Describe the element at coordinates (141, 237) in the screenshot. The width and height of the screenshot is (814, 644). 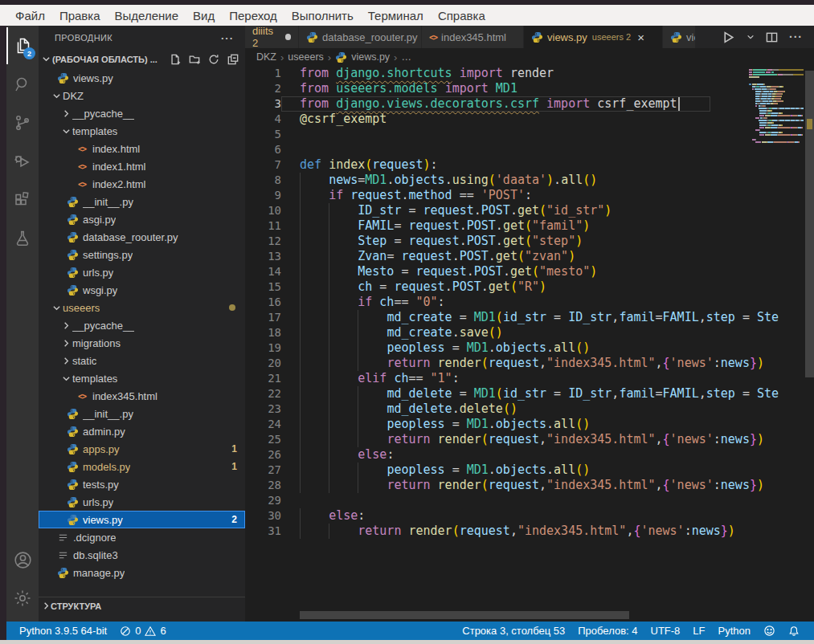
I see `tree-item-database_roouter.py: database_roouter.py` at that location.